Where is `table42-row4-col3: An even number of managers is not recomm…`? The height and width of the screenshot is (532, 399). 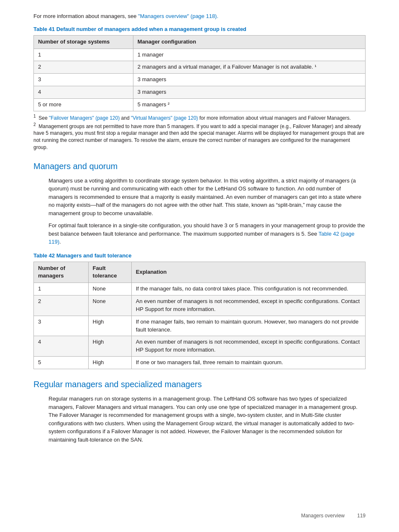
table42-row4-col3: An even number of managers is not recomm… is located at coordinates (248, 347).